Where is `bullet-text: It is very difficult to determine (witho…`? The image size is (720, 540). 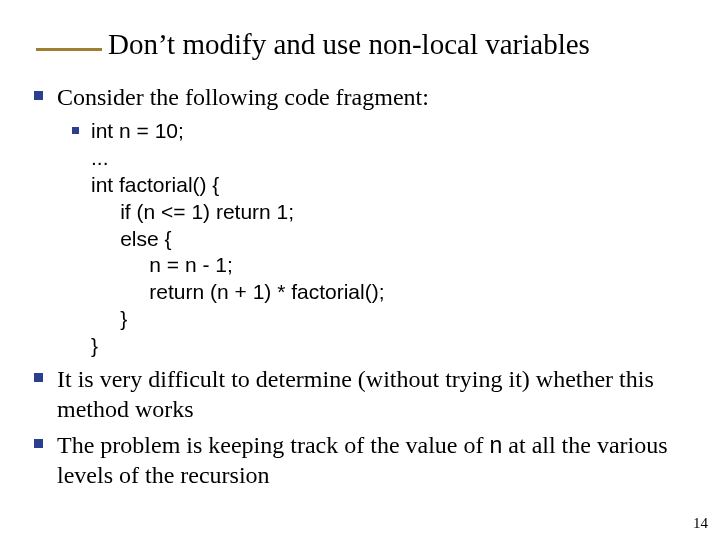 bullet-text: It is very difficult to determine (witho… is located at coordinates (378, 394).